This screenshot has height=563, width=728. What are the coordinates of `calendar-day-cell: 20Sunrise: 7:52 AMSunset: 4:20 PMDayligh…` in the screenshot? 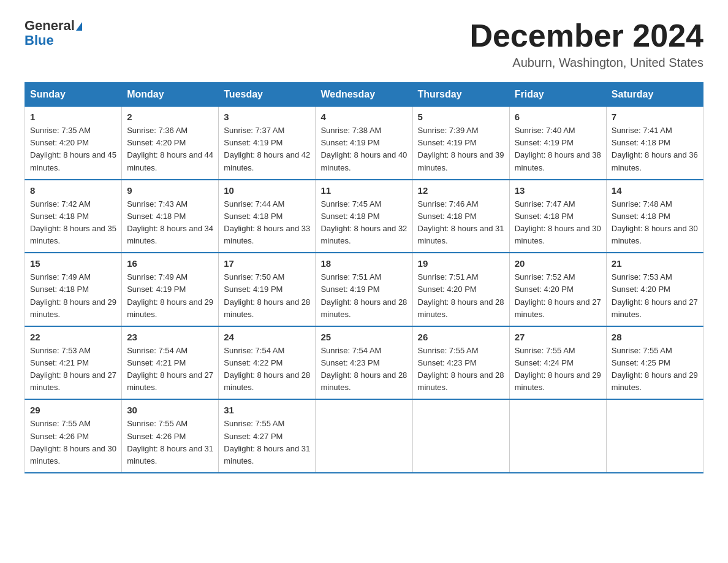 It's located at (558, 289).